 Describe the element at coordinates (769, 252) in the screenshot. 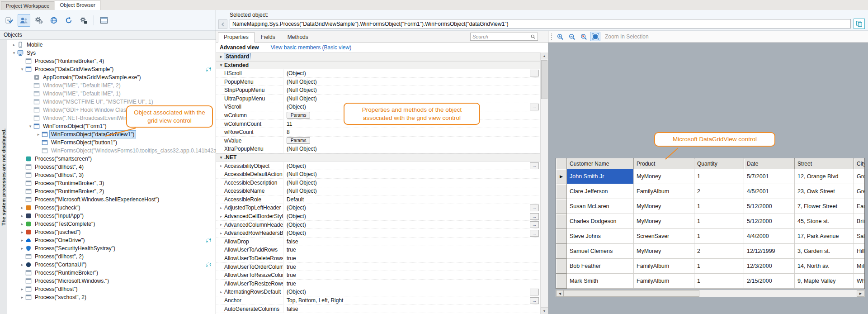

I see `grid-cell: 12/12/1999` at that location.